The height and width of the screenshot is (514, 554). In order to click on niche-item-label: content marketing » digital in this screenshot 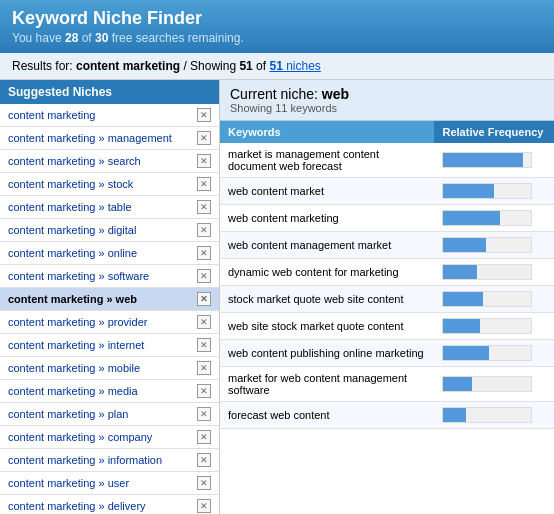, I will do `click(72, 230)`.